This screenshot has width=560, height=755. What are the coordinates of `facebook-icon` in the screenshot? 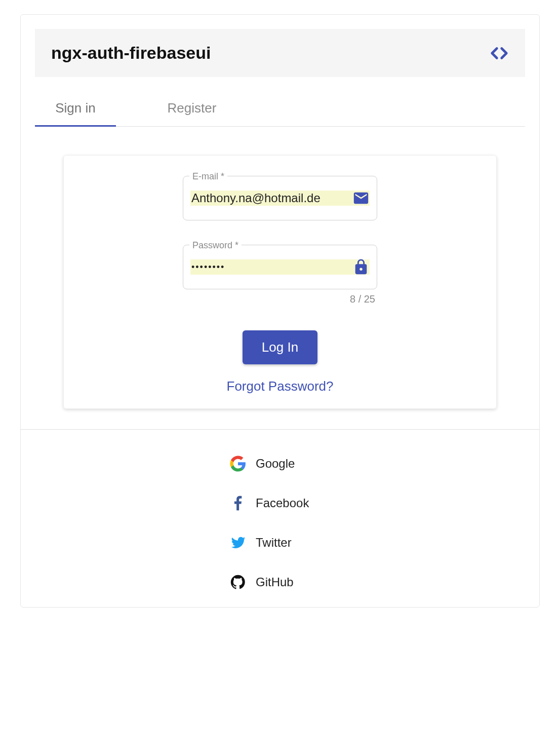 It's located at (238, 503).